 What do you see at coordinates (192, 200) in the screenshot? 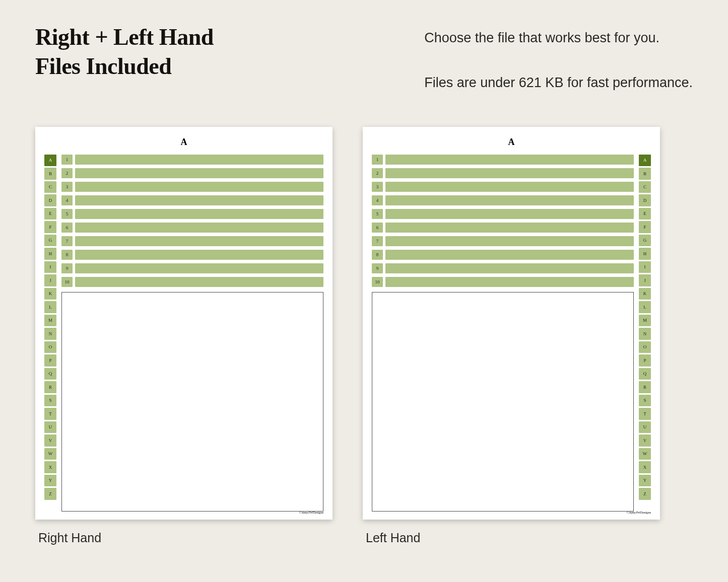
I see `entry-row: 4` at bounding box center [192, 200].